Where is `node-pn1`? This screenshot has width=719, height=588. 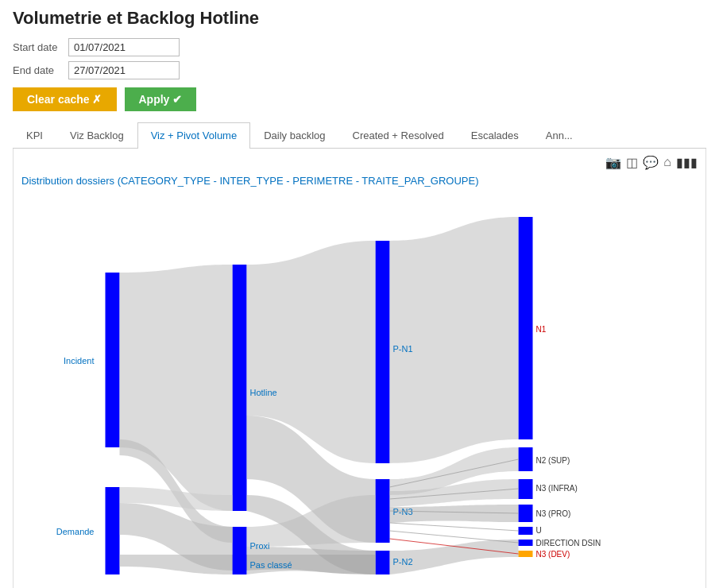 node-pn1 is located at coordinates (383, 352).